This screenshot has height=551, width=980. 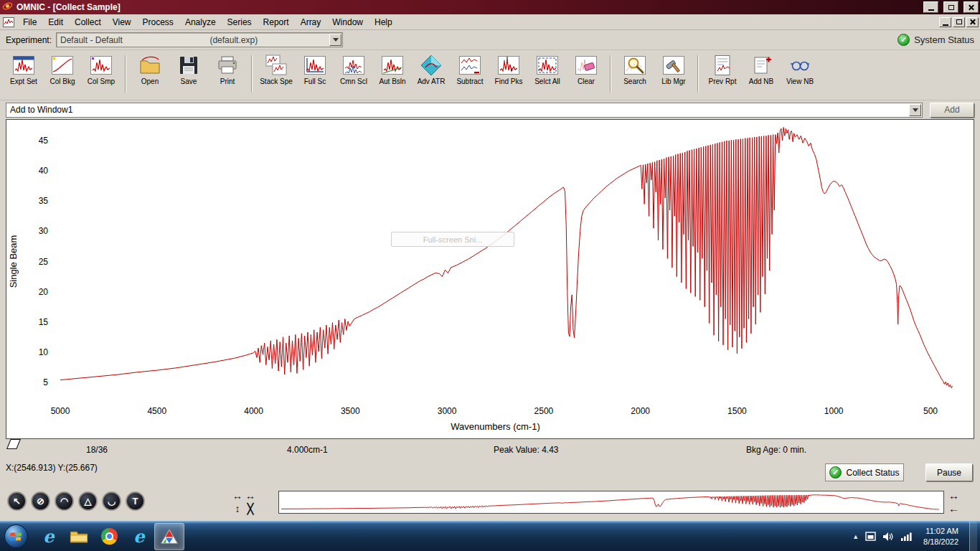 I want to click on toolbar-button-label: Save, so click(x=189, y=82).